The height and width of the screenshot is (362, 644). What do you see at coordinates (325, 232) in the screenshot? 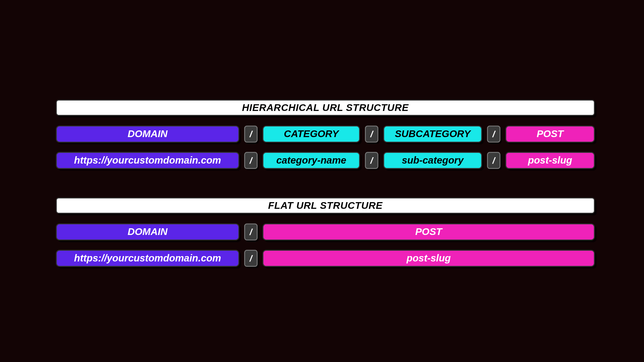
I see `flat-labels-row: DOMAIN / POST` at bounding box center [325, 232].